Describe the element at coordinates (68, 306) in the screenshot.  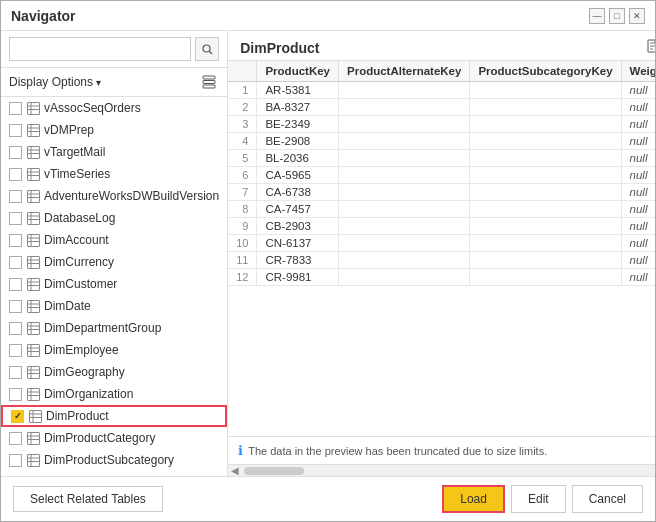
I see `item-label: DimDate` at that location.